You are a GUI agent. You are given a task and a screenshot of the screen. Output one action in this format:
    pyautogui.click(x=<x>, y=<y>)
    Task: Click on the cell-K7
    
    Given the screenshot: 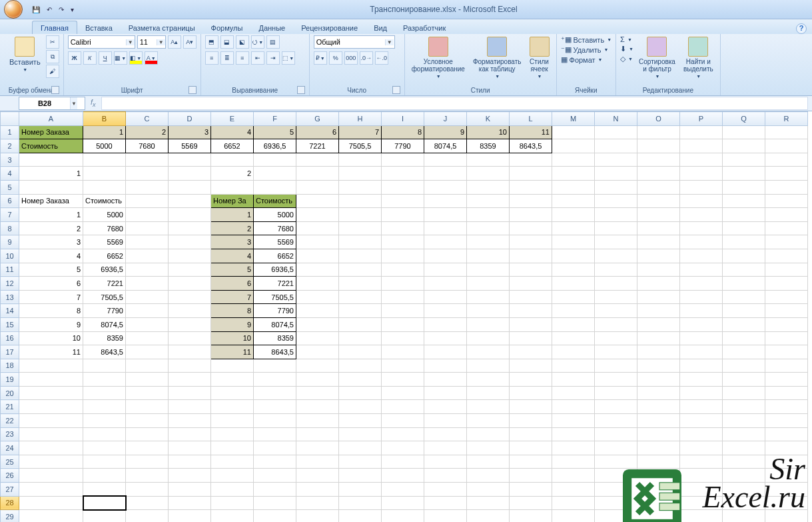 What is the action you would take?
    pyautogui.click(x=488, y=215)
    